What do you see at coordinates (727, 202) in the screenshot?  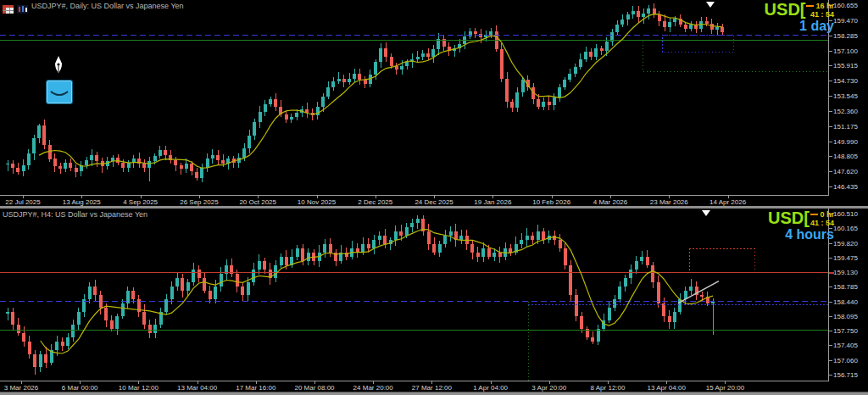 I see `time-label: 14 Apr 2026` at bounding box center [727, 202].